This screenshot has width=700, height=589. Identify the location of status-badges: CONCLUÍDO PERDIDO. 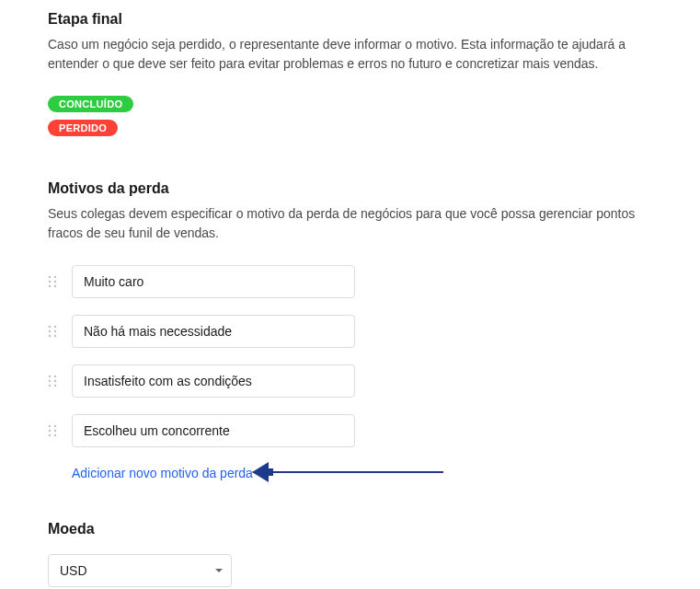
(350, 120).